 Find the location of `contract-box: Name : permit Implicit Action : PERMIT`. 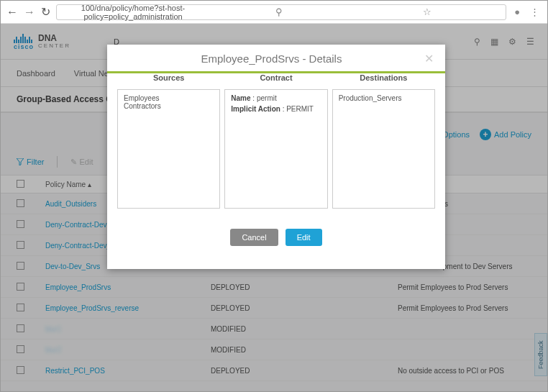

contract-box: Name : permit Implicit Action : PERMIT is located at coordinates (276, 149).